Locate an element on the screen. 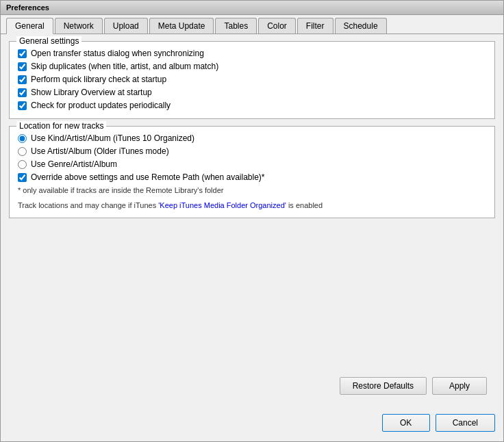 Image resolution: width=504 pixels, height=442 pixels. ok-button: OK is located at coordinates (406, 423).